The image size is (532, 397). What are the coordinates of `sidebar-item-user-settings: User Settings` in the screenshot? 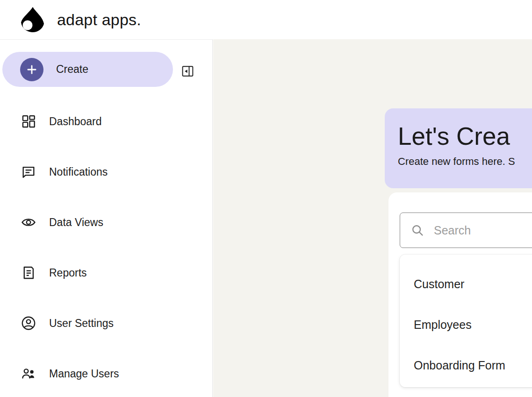 It's located at (107, 323).